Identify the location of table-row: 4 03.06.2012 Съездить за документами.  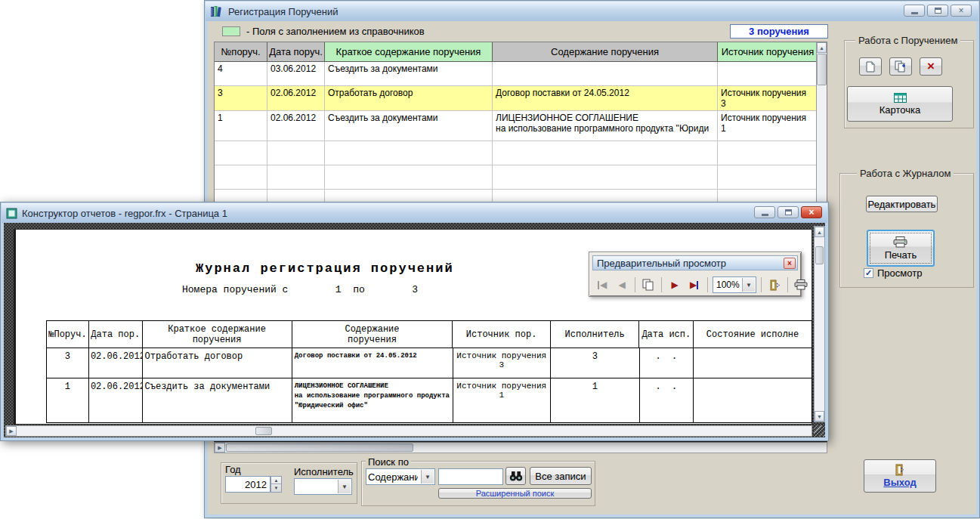
(521, 74).